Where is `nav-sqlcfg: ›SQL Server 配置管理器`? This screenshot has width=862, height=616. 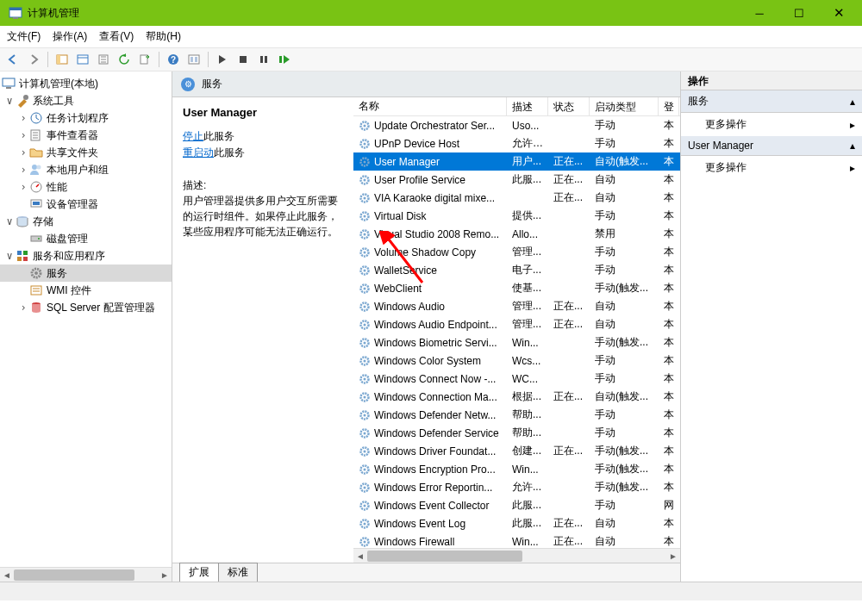 nav-sqlcfg: ›SQL Server 配置管理器 is located at coordinates (86, 308).